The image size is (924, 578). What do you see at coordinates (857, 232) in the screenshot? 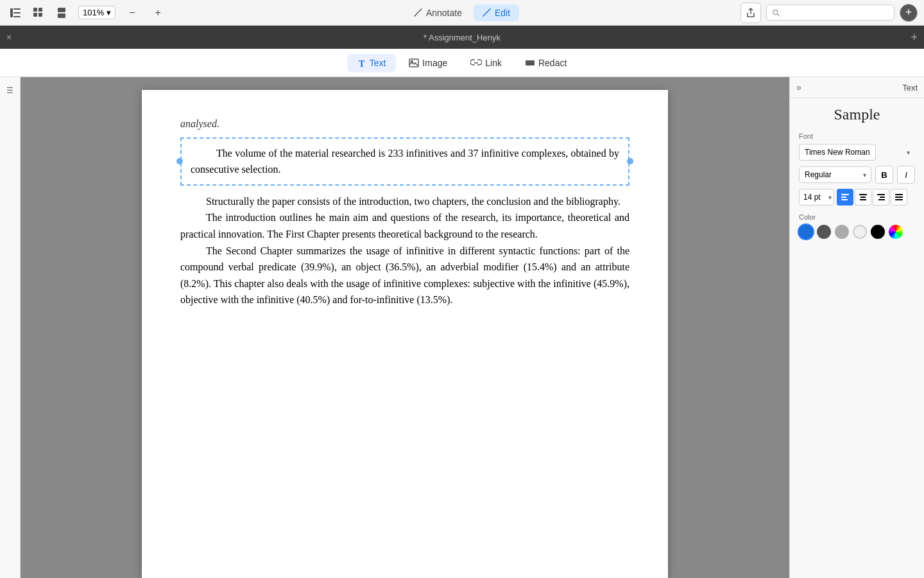
I see `color-swatches` at bounding box center [857, 232].